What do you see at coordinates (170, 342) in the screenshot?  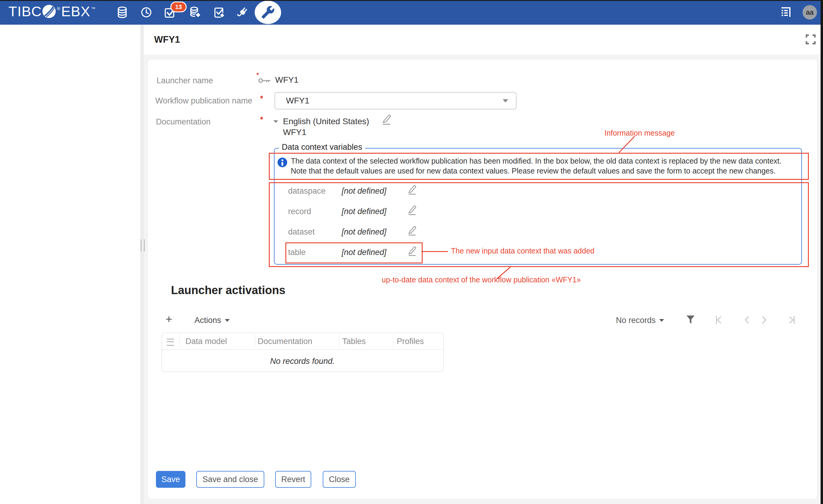 I see `row-selector-icon` at bounding box center [170, 342].